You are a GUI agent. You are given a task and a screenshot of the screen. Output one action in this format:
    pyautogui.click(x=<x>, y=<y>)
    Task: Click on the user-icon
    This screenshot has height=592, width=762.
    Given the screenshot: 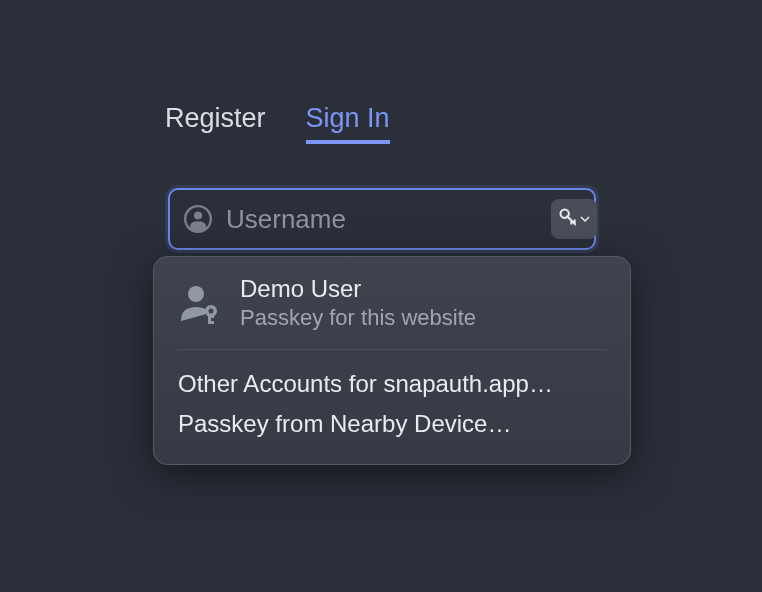 What is the action you would take?
    pyautogui.click(x=198, y=219)
    